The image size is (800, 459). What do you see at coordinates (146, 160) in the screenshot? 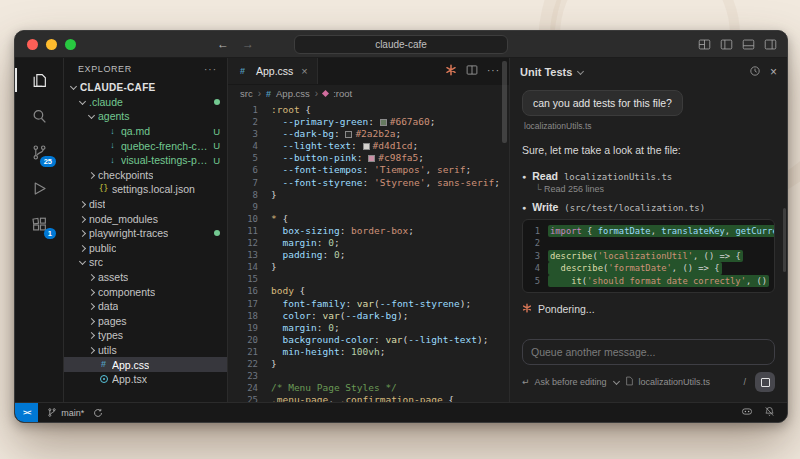
I see `tree-item-visual-testings-playwright: ↓visual-testings-playwright...U` at bounding box center [146, 160].